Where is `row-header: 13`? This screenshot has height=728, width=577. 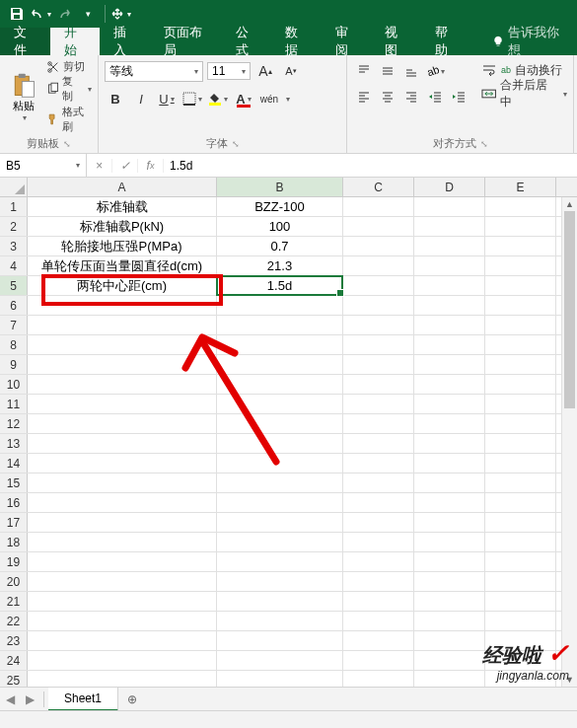 row-header: 13 is located at coordinates (14, 444).